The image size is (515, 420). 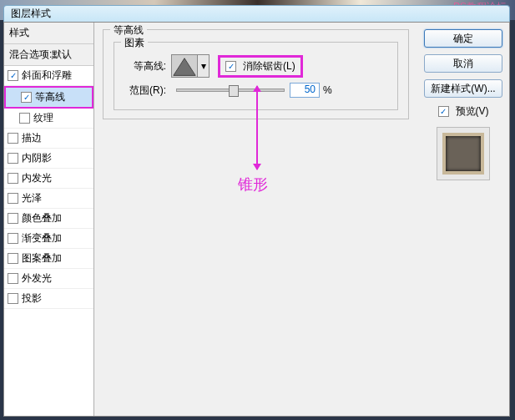 What do you see at coordinates (48, 119) in the screenshot?
I see `style-item-2: 纹理` at bounding box center [48, 119].